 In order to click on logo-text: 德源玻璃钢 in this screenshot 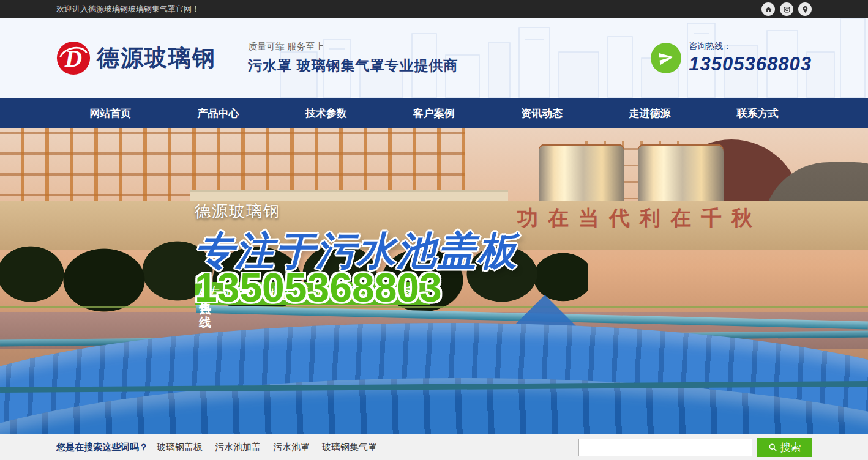, I will do `click(157, 58)`.